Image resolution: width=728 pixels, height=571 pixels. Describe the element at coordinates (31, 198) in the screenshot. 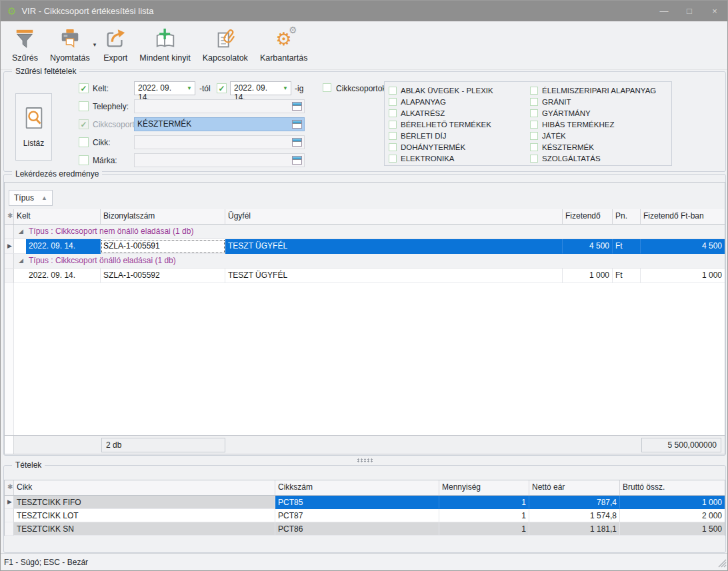

I see `group-by-tipus-button: Típus ▲` at that location.